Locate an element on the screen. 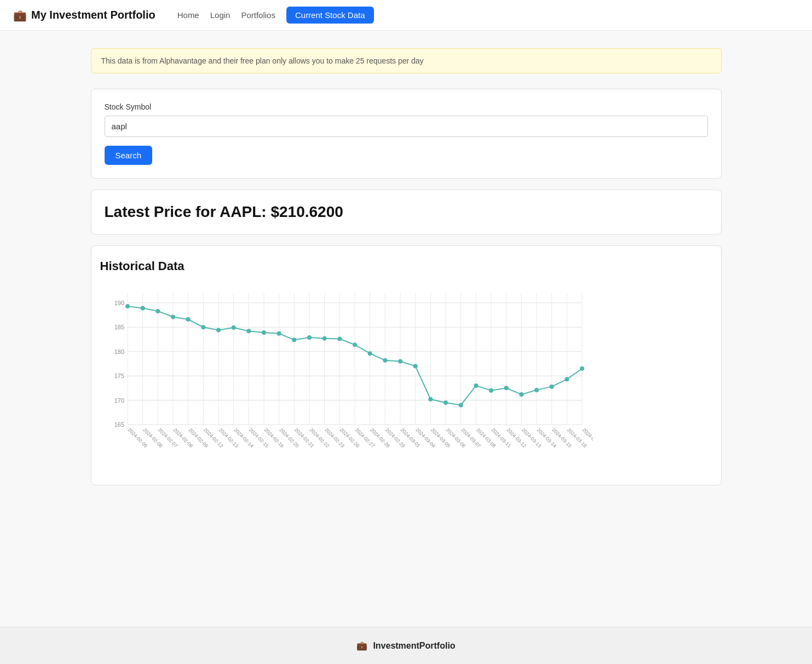 Image resolution: width=812 pixels, height=664 pixels. svg-text: 175 is located at coordinates (119, 376).